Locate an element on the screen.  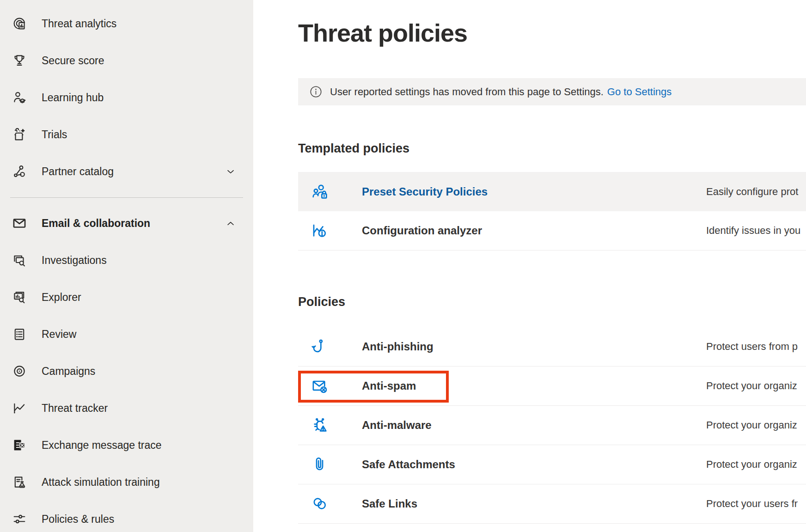
row-label: Safe Attachments is located at coordinates (409, 465).